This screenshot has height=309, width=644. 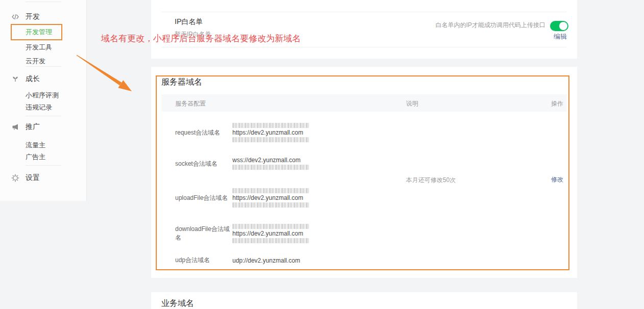 I want to click on edit-link: 编辑, so click(x=560, y=37).